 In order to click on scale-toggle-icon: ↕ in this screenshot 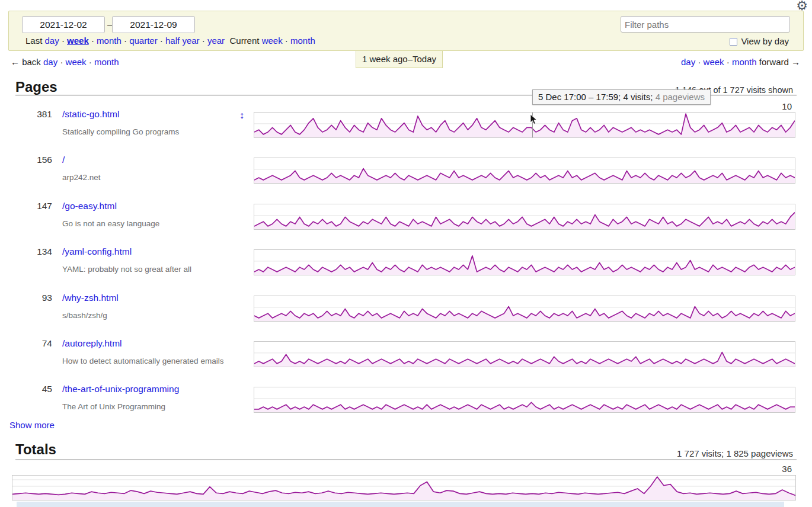, I will do `click(242, 115)`.